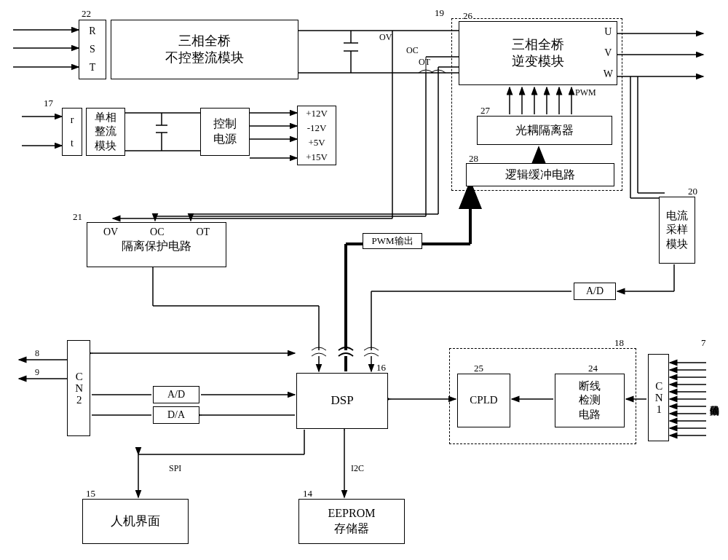 The width and height of the screenshot is (728, 560). Describe the element at coordinates (424, 63) in the screenshot. I see `ot-label: OT` at that location.